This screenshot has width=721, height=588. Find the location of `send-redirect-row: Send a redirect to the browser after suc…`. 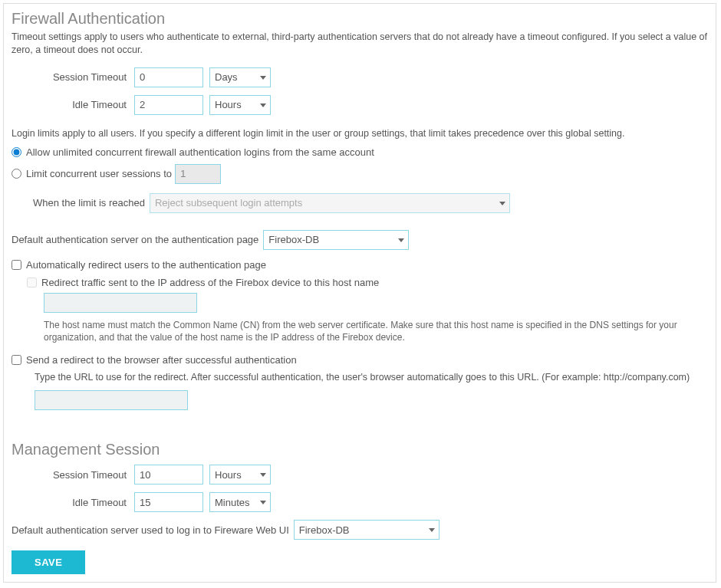

send-redirect-row: Send a redirect to the browser after suc… is located at coordinates (360, 360).